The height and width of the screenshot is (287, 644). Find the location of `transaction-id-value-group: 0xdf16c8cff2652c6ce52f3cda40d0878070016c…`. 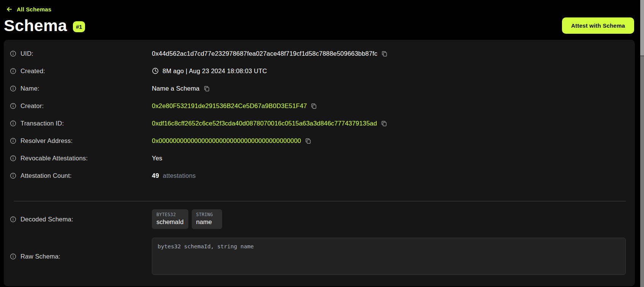

transaction-id-value-group: 0xdf16c8cff2652c6ce52f3cda40d0878070016c… is located at coordinates (270, 124).